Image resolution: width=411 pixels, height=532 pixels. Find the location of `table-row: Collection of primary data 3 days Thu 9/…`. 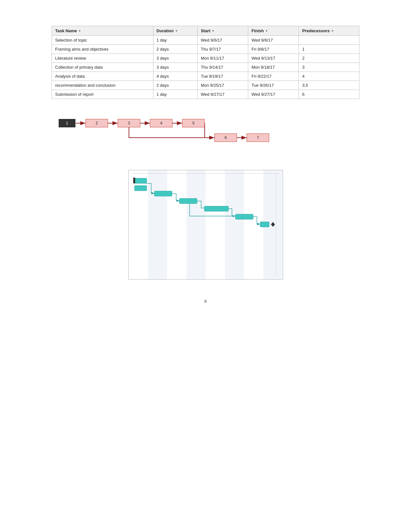

table-row: Collection of primary data 3 days Thu 9/… is located at coordinates (206, 67).